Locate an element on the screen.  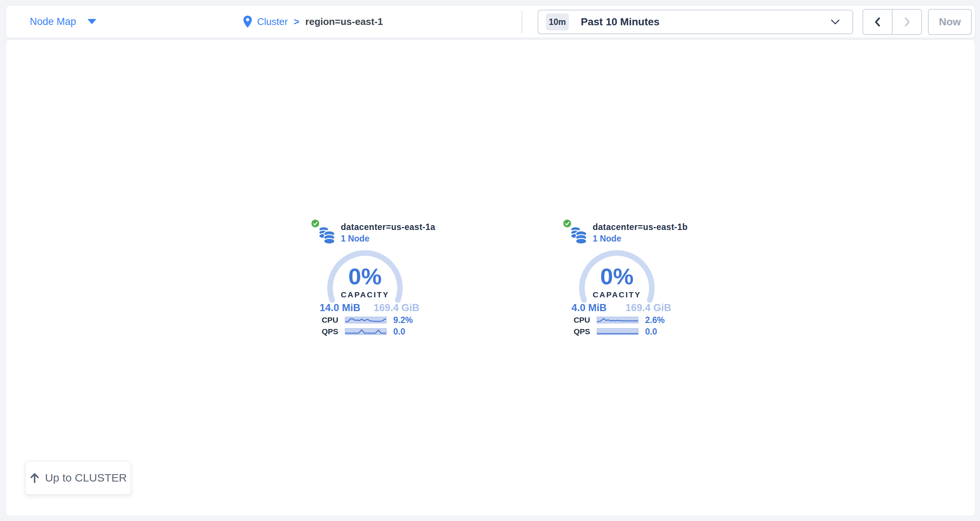
breadcrumb-cluster-link: Cluster is located at coordinates (272, 22).